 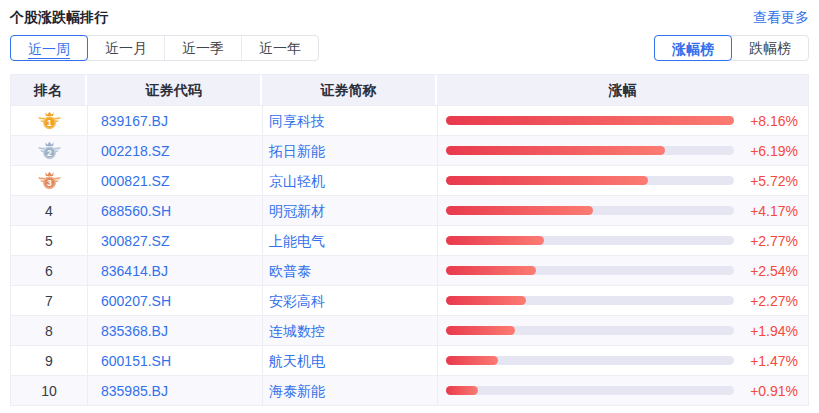 I want to click on change-percent: +4.17%, so click(x=767, y=210).